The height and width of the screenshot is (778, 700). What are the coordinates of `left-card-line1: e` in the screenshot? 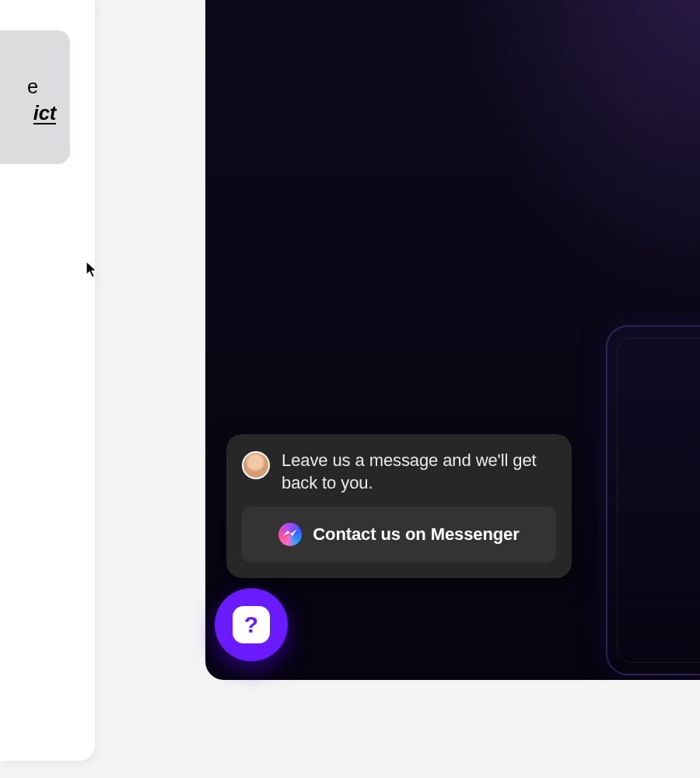 It's located at (35, 86).